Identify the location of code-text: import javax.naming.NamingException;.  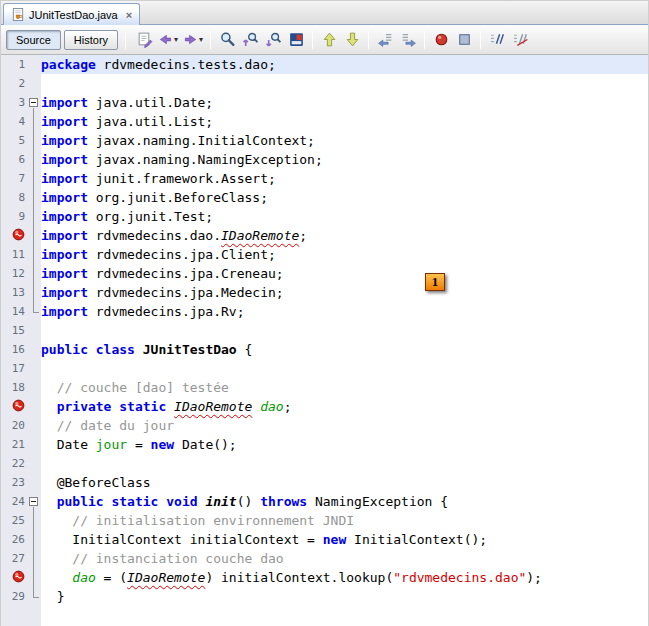
(344, 160).